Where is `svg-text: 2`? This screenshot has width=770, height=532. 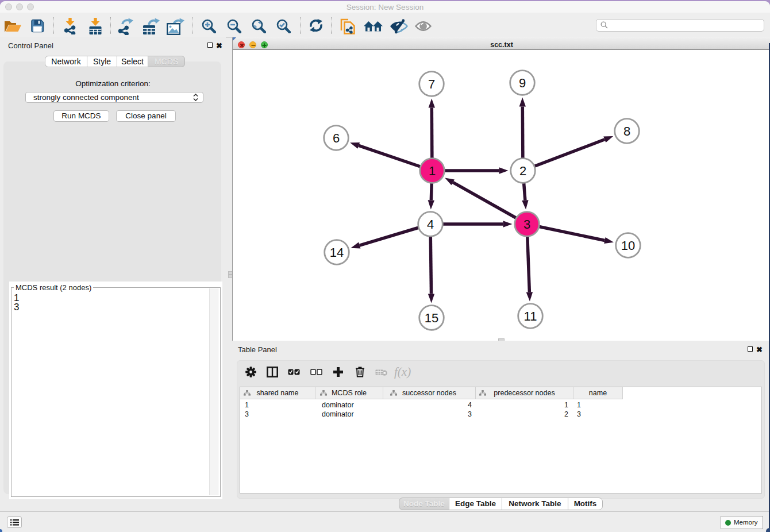 svg-text: 2 is located at coordinates (523, 171).